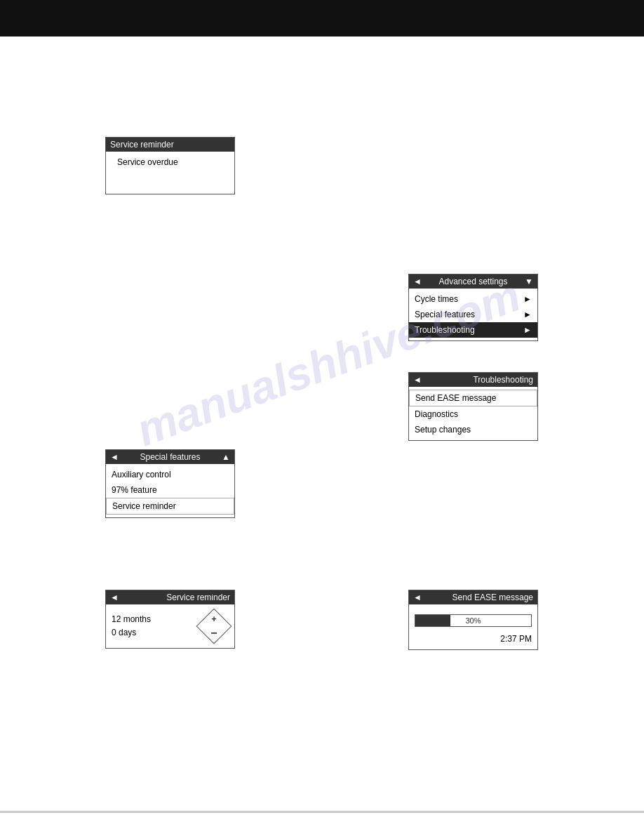 The image size is (644, 834). Describe the element at coordinates (445, 315) in the screenshot. I see `special-features-label: Special features` at that location.